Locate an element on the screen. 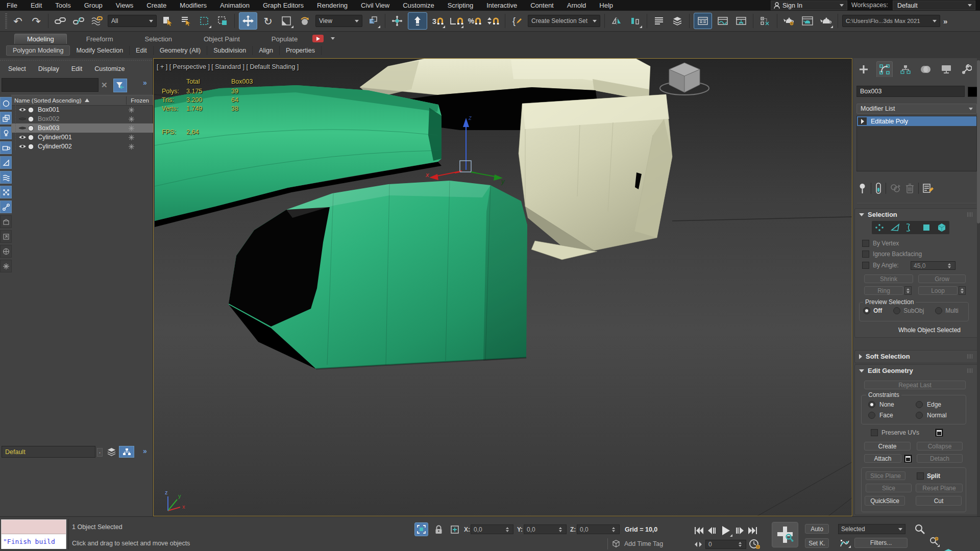 Image resolution: width=980 pixels, height=551 pixels. play-button is located at coordinates (726, 531).